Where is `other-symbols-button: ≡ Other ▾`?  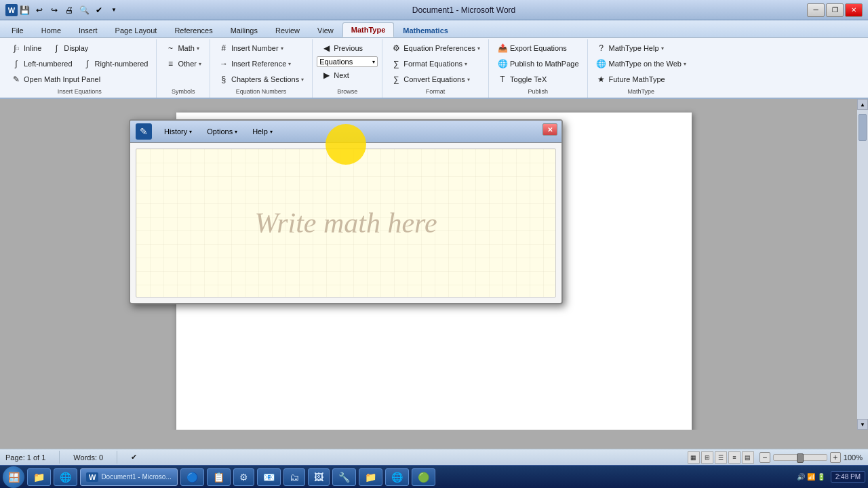
other-symbols-button: ≡ Other ▾ is located at coordinates (183, 64).